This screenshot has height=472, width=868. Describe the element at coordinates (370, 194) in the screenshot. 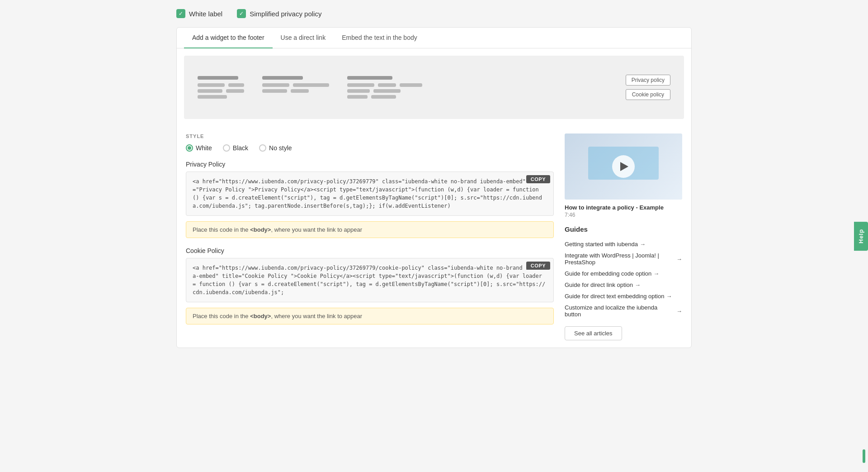

I see `privacy-policy-code-wrapper: <a href="https://www.iubenda.com/privacy…` at that location.